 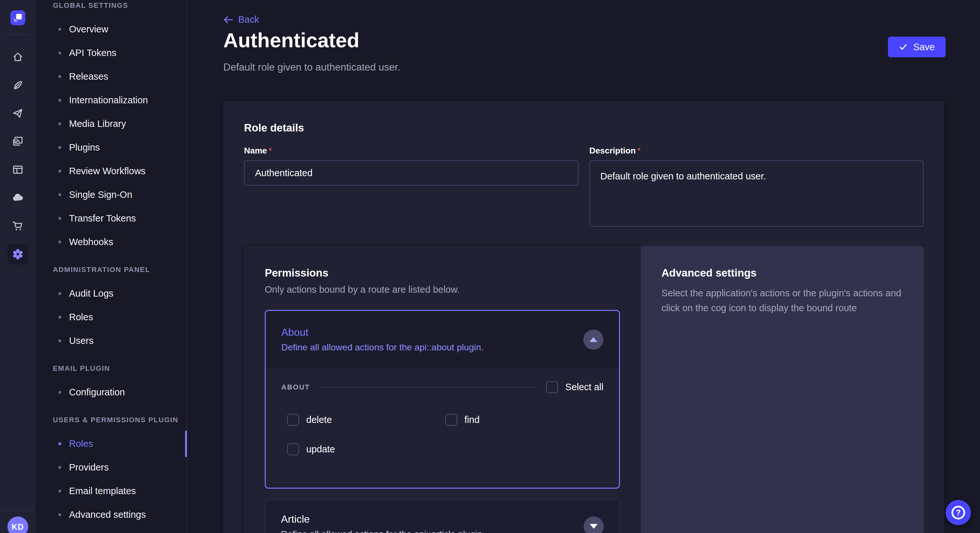 What do you see at coordinates (411, 187) in the screenshot?
I see `name-field-group: Name*` at bounding box center [411, 187].